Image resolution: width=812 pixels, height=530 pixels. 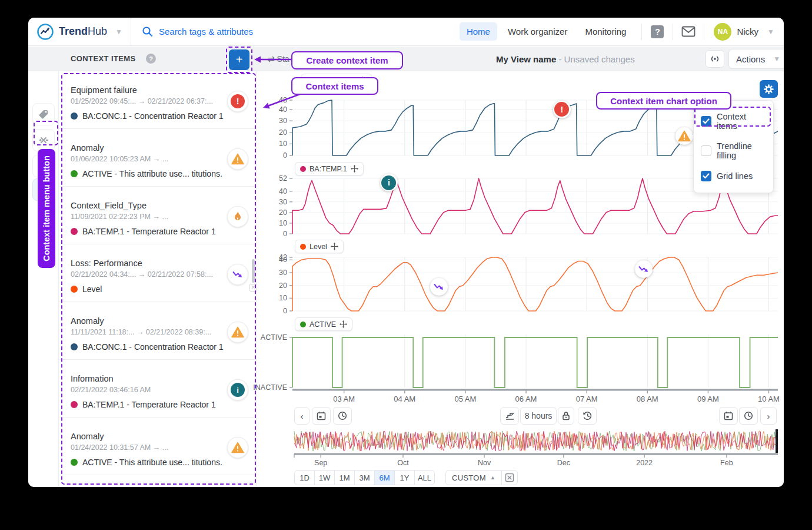 What do you see at coordinates (79, 32) in the screenshot?
I see `brand: TrendHub ▼` at bounding box center [79, 32].